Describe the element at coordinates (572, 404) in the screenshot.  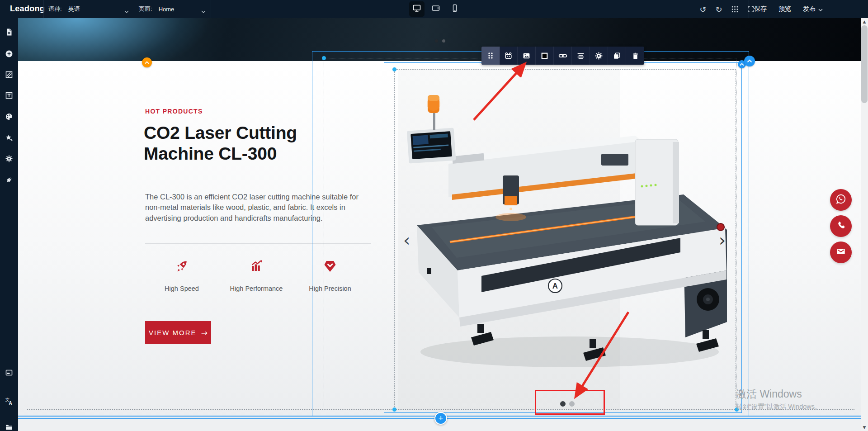
I see `carousel-dot-inactive` at that location.